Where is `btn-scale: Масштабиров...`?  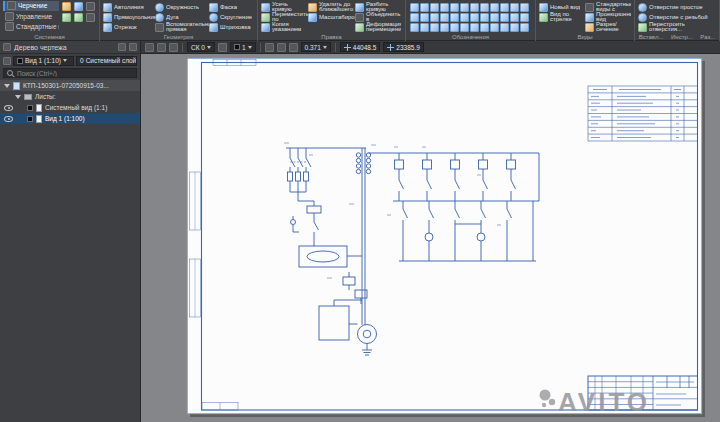
btn-scale: Масштабиров... is located at coordinates (332, 17).